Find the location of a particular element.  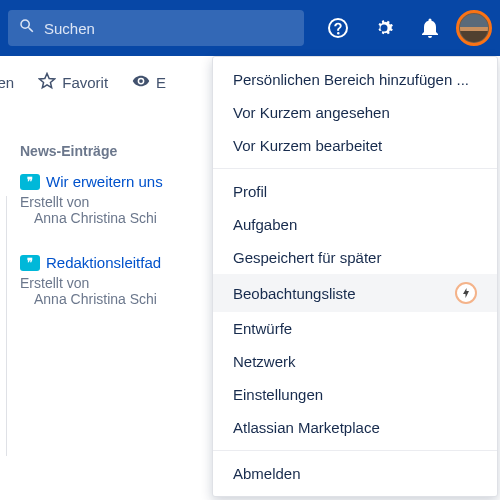

menu-tasks: Aufgaben is located at coordinates (355, 224).